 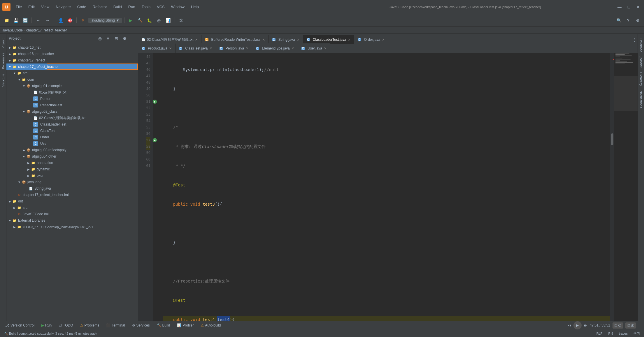 What do you see at coordinates (586, 325) in the screenshot?
I see `video-next-button: ⏭` at bounding box center [586, 325].